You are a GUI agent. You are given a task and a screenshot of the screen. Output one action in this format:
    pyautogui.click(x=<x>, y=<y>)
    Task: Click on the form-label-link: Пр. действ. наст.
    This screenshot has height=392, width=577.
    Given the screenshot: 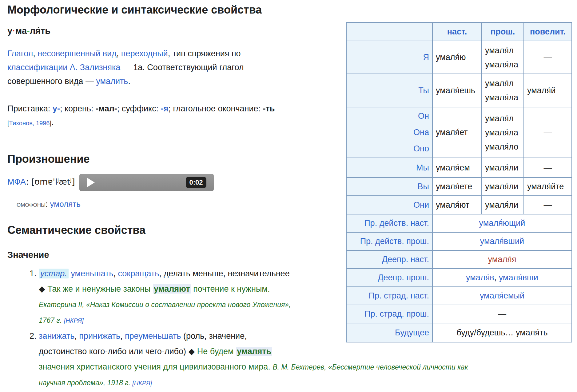 What is the action you would take?
    pyautogui.click(x=397, y=223)
    